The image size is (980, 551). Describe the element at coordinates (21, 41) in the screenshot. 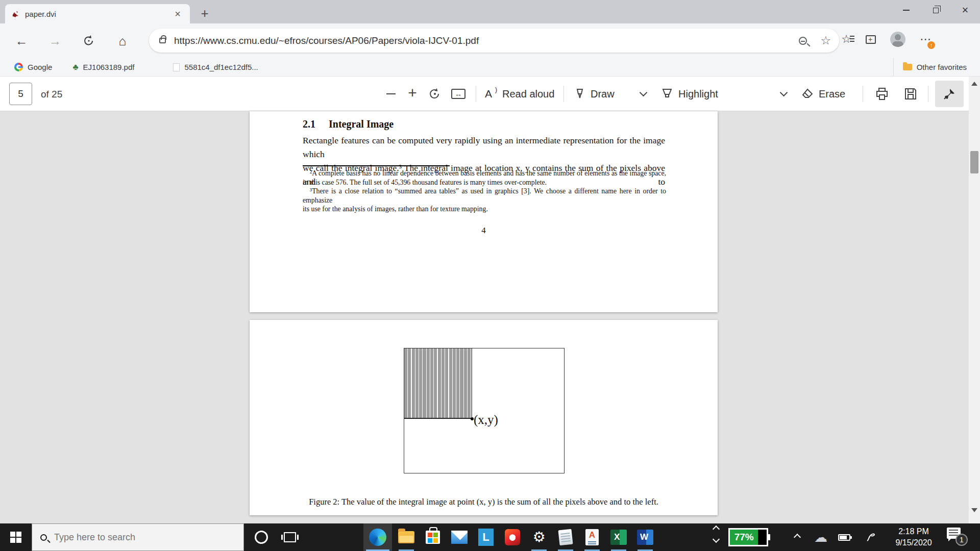

I see `back-button: ←` at that location.